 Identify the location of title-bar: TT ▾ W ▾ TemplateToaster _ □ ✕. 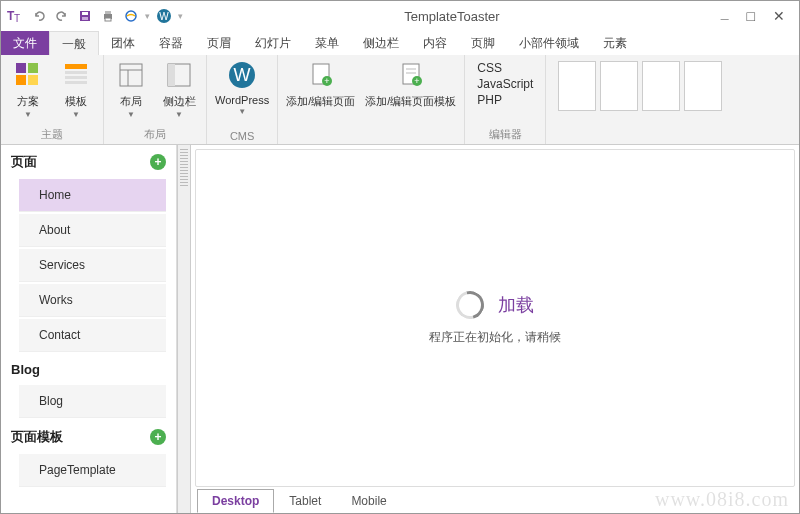
(400, 16).